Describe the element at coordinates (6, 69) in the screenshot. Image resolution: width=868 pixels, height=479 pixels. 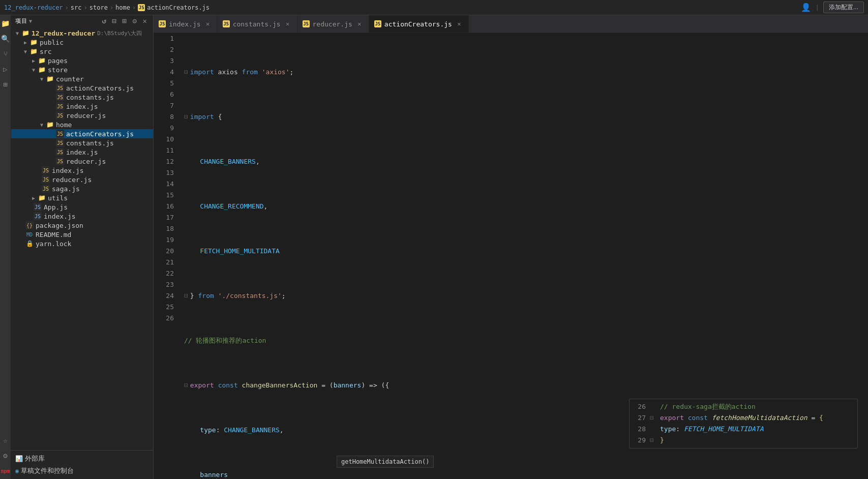
I see `activity-debug-icon: ▷` at that location.